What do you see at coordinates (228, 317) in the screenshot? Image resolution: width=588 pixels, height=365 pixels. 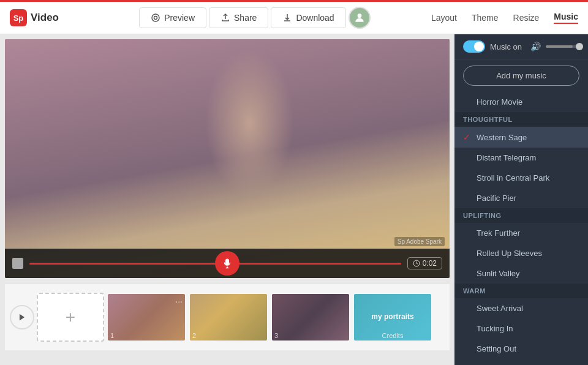 I see `clip-2-image` at bounding box center [228, 317].